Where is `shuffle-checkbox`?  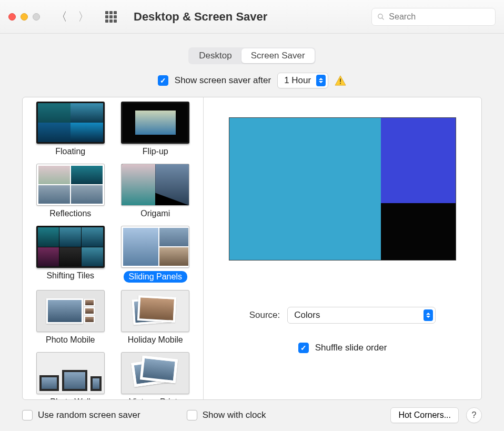
shuffle-checkbox is located at coordinates (304, 348).